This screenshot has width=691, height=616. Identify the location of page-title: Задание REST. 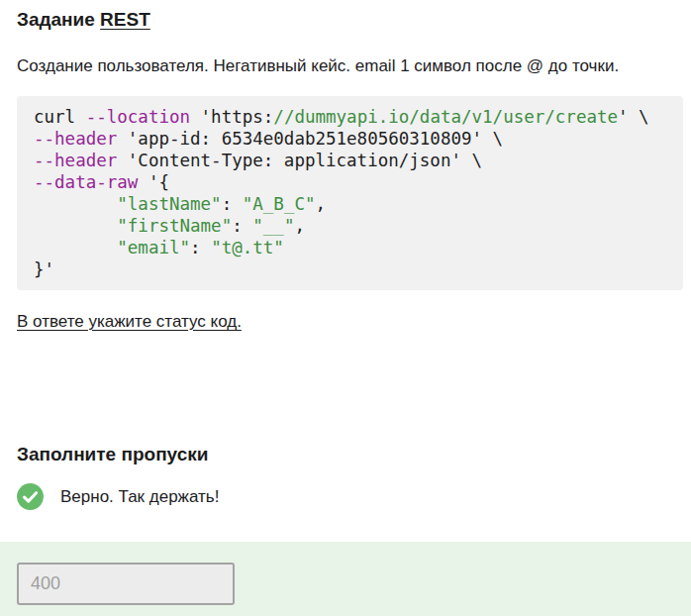
(354, 20).